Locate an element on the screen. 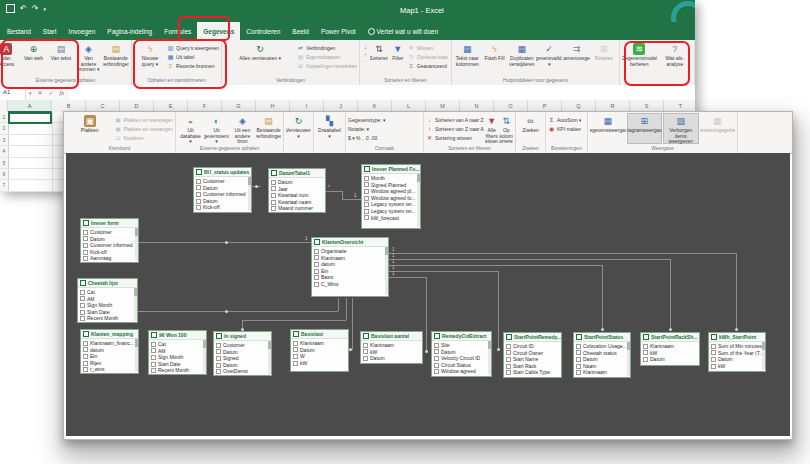  grid-cell is located at coordinates (31, 151).